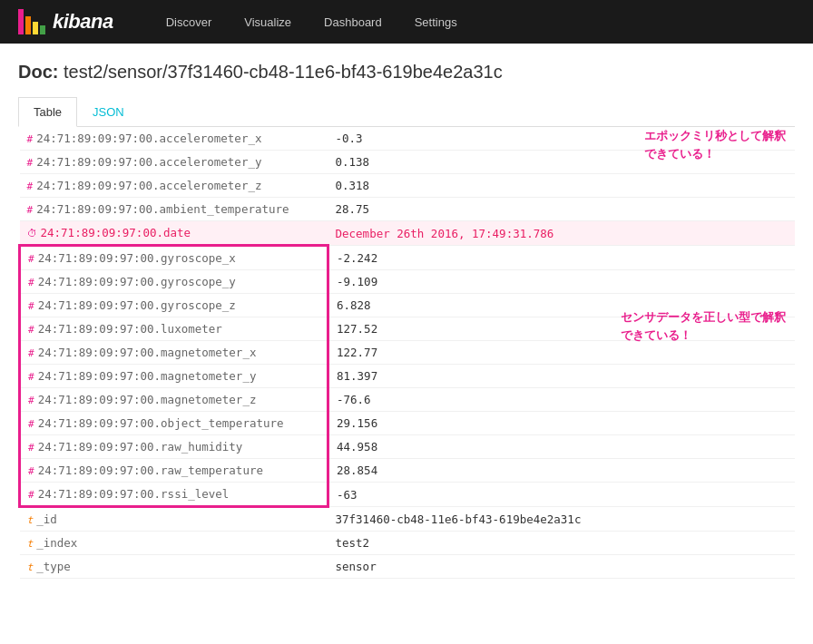 This screenshot has height=644, width=813. Describe the element at coordinates (174, 186) in the screenshot. I see `field-name-cell: #24:71:89:09:97:00.accelerometer_z` at that location.